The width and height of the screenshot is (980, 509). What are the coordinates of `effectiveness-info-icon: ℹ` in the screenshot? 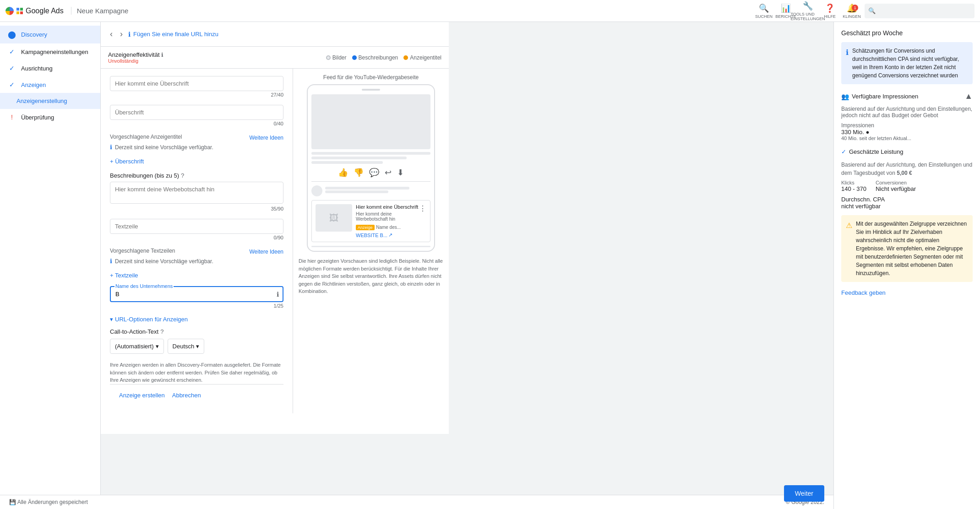 It's located at (162, 55).